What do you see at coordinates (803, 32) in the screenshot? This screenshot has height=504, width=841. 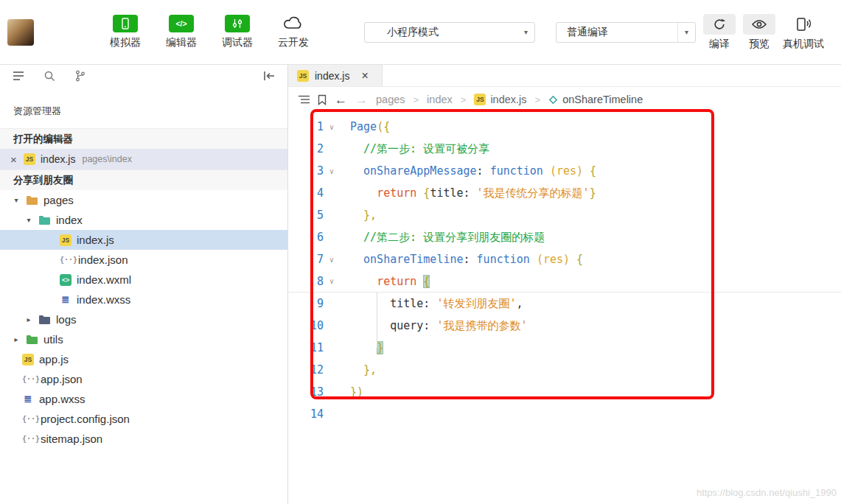 I see `remote-debug-button: 真机调试` at bounding box center [803, 32].